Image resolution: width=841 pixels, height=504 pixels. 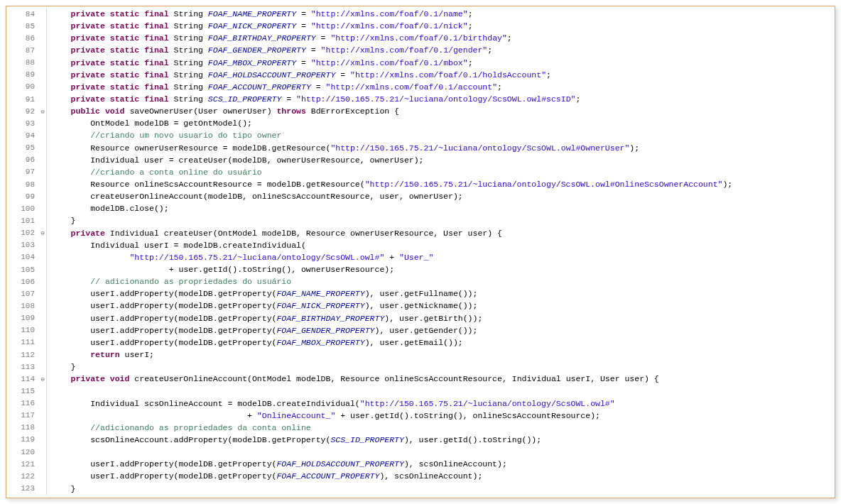 I want to click on line-number: 102, so click(x=22, y=233).